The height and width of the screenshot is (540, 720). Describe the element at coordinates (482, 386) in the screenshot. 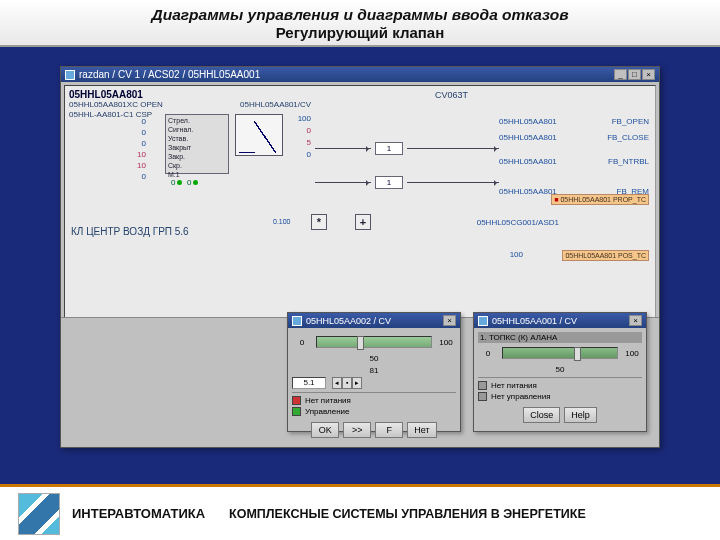

I see `grey-indicator-icon` at that location.